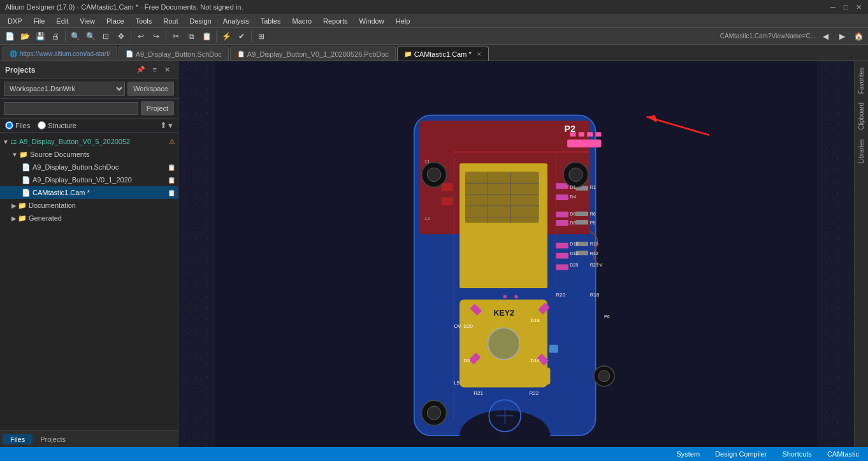 This screenshot has width=868, height=461. Describe the element at coordinates (87, 21) in the screenshot. I see `menu-view: View` at that location.